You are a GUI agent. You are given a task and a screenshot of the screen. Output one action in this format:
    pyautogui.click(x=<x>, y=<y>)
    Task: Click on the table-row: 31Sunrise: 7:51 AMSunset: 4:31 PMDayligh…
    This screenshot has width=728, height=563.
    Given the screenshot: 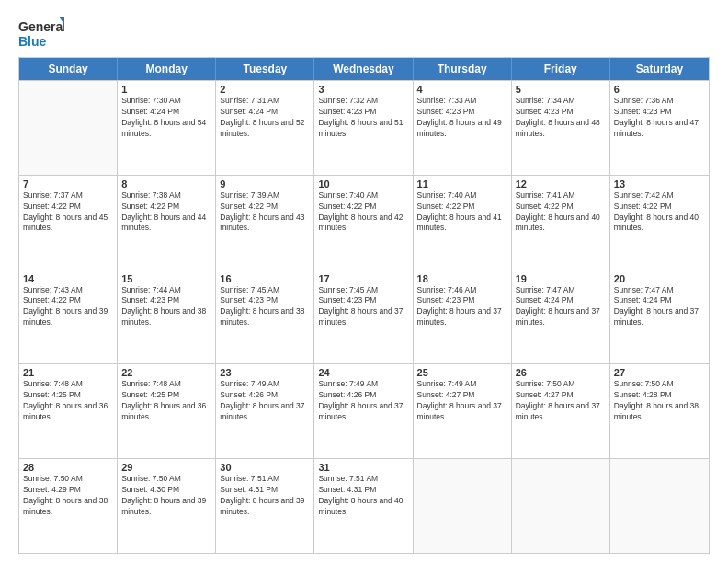 What is the action you would take?
    pyautogui.click(x=364, y=506)
    